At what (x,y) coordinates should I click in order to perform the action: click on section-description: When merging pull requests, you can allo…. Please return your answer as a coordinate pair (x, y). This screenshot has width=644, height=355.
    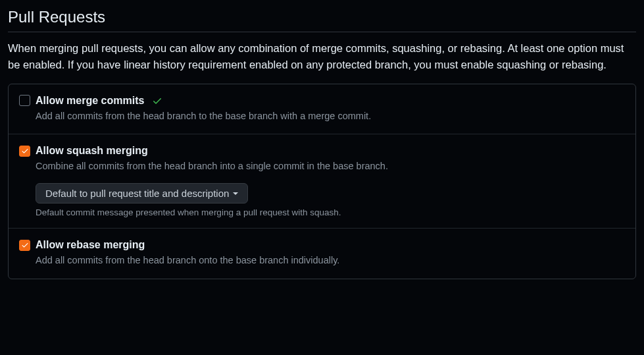
    Looking at the image, I should click on (322, 57).